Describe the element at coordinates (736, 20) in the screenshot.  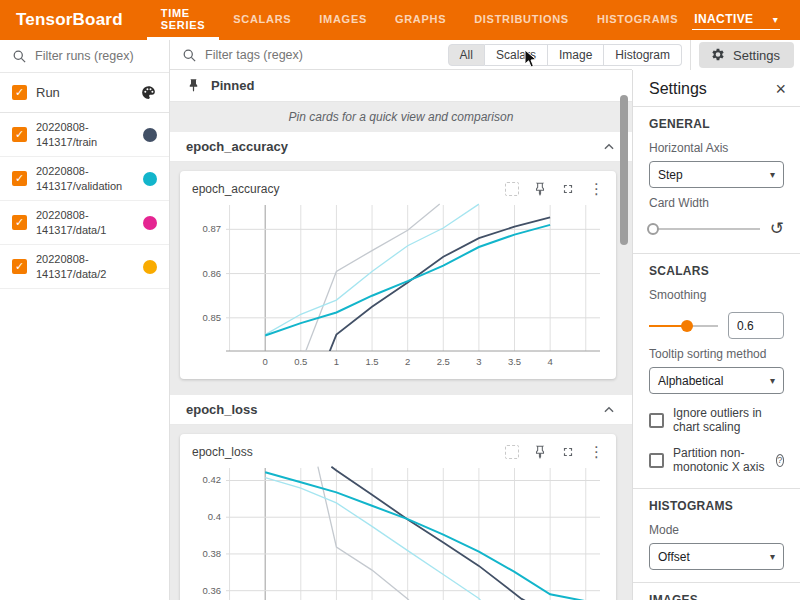
I see `reload-status-select: INACTIVE ▾` at that location.